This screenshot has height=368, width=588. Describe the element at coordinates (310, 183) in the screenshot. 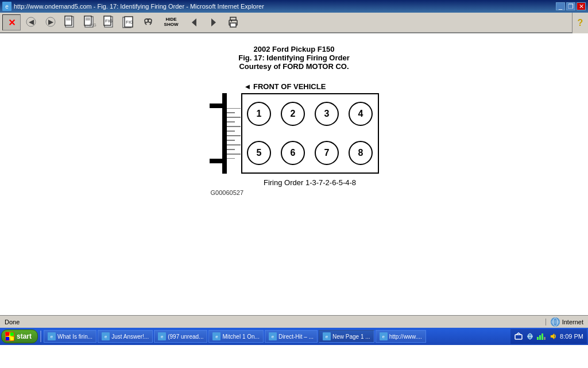

I see `firing-order-label: Firing Order 1-3-7-2-6-5-4-8` at that location.